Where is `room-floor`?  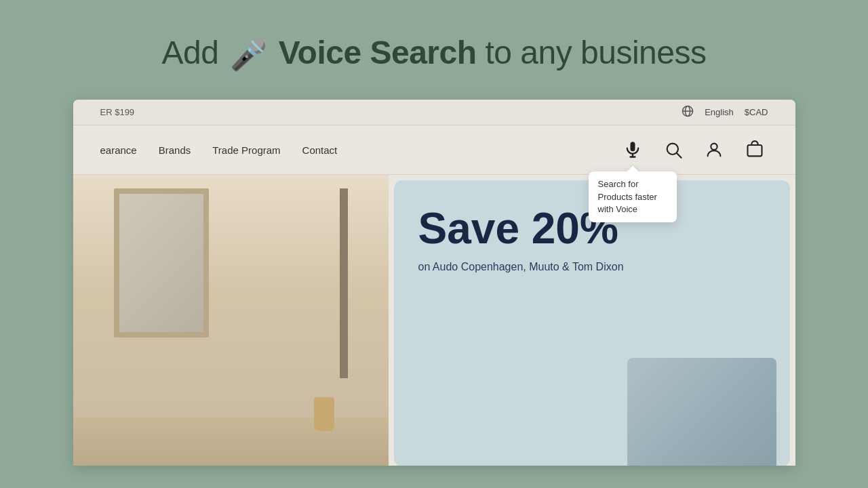 room-floor is located at coordinates (231, 442).